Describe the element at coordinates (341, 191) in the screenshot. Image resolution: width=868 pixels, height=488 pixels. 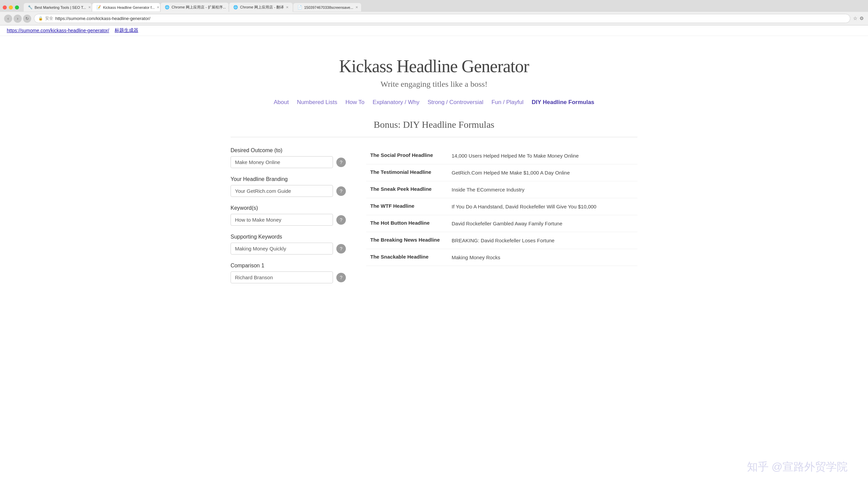
I see `help-branding: ?` at that location.